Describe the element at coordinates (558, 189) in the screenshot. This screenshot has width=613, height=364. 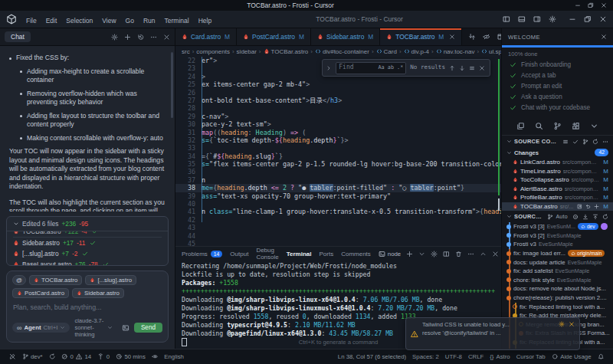
I see `change-row: AlertBase.astrosrc/compone...M` at that location.